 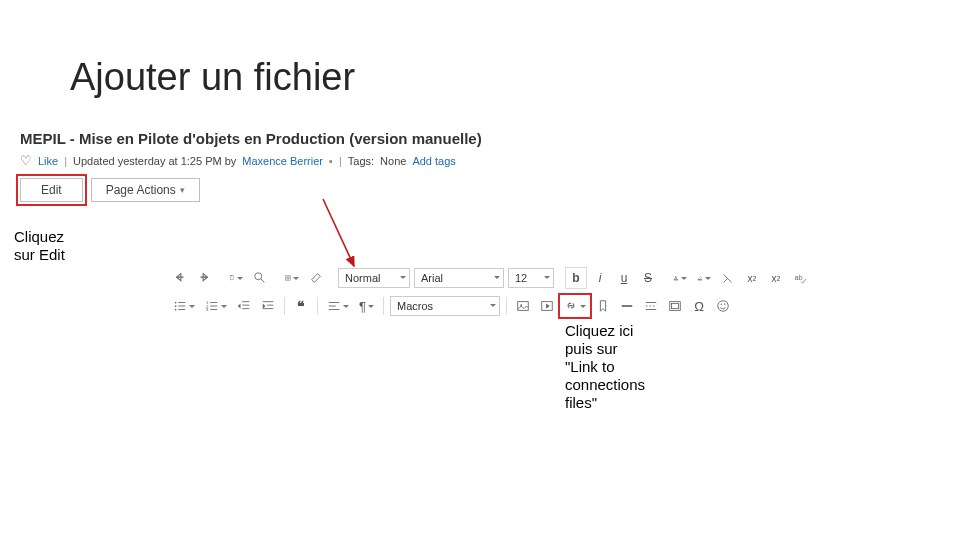 I want to click on bold-button: b, so click(x=576, y=278).